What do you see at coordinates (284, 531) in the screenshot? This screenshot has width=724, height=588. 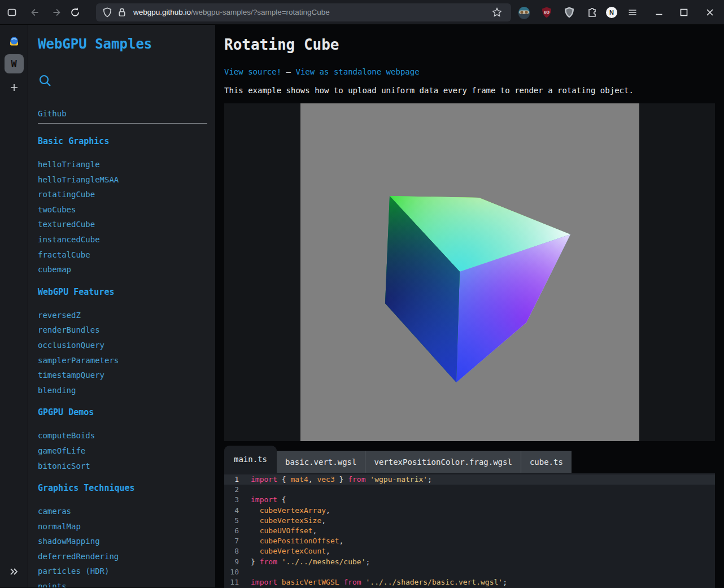 I see `code-text: cubeUVOffset,` at bounding box center [284, 531].